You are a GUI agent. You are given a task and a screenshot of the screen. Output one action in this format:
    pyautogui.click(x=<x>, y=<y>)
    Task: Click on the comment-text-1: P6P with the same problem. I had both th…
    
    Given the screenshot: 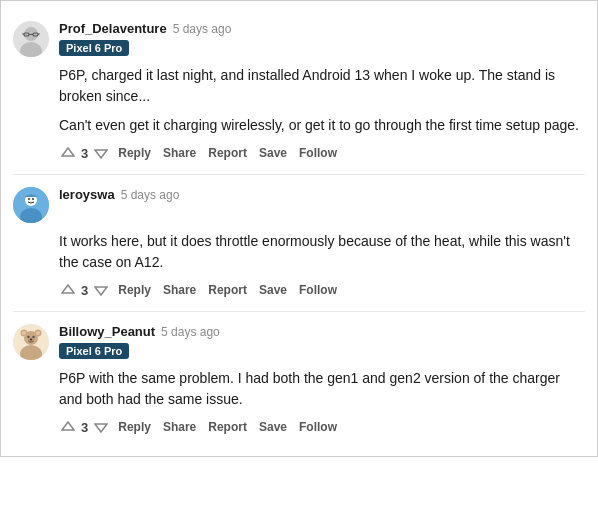 What is the action you would take?
    pyautogui.click(x=322, y=389)
    